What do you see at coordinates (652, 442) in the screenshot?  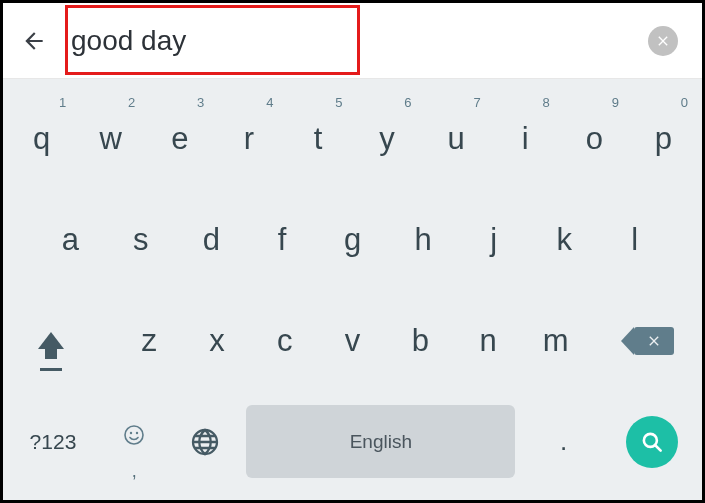 I see `search-action-icon` at bounding box center [652, 442].